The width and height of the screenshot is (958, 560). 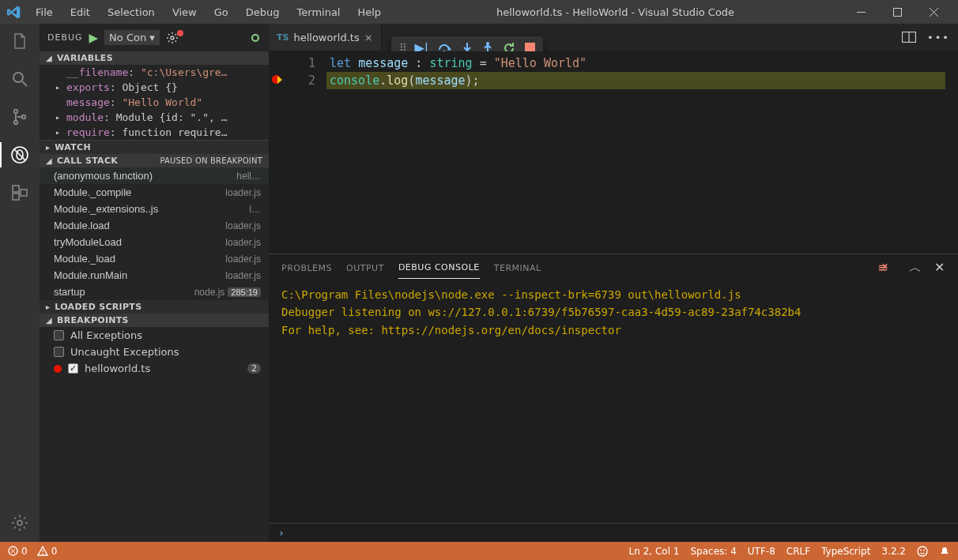 I want to click on tab-debug-console: DEBUG CONSOLE, so click(x=439, y=270).